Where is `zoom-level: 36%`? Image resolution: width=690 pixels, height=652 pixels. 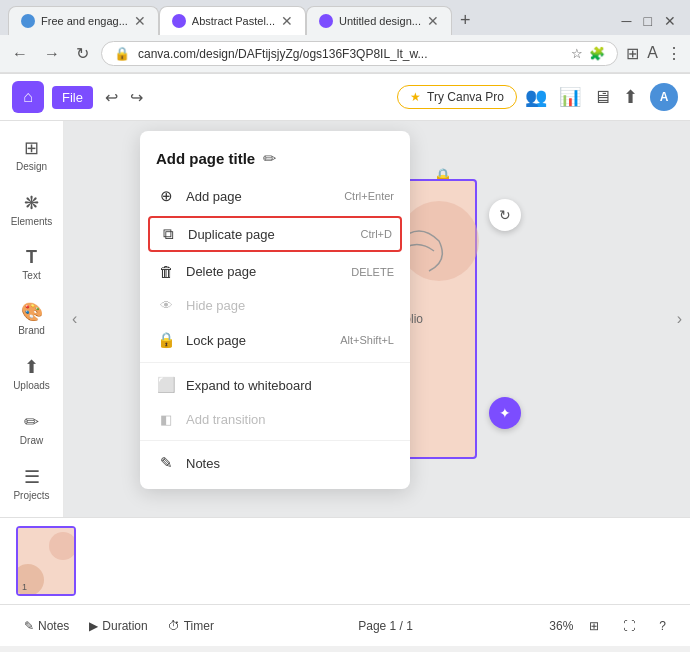 zoom-level: 36% is located at coordinates (561, 626).